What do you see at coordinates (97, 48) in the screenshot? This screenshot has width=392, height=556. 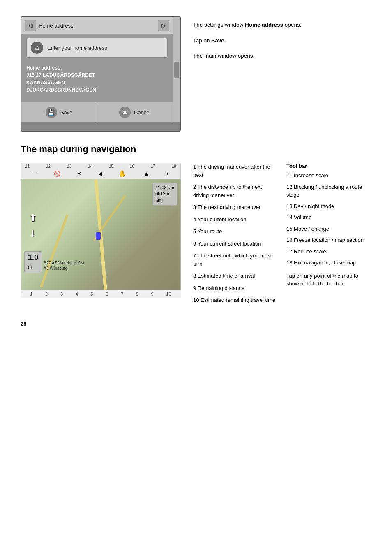 I see `enter-address-bar: ⌂ Enter your home address` at bounding box center [97, 48].